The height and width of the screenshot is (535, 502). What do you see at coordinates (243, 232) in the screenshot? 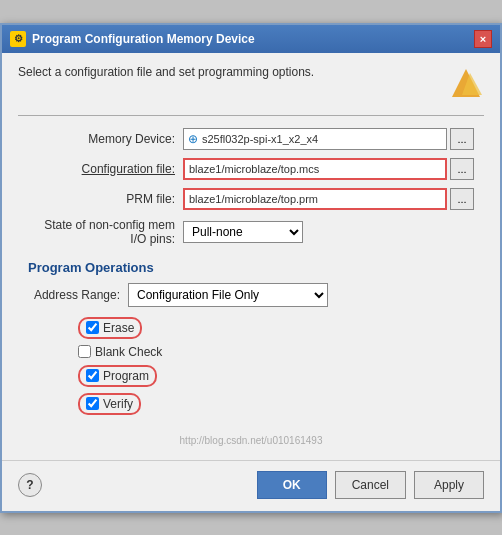
I see `state-select: Pull-none Pull-up Pull-down` at bounding box center [243, 232].